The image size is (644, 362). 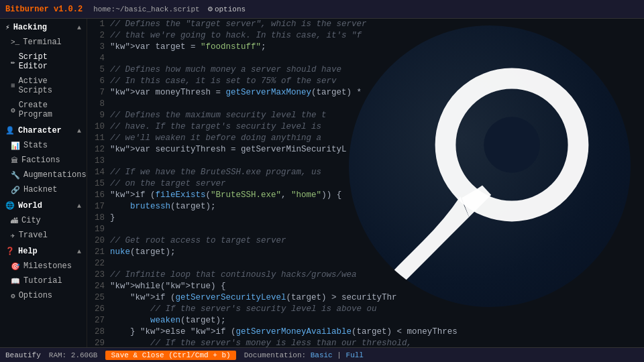 What do you see at coordinates (15, 190) in the screenshot?
I see `hacknet-icon: 🔗` at bounding box center [15, 190].